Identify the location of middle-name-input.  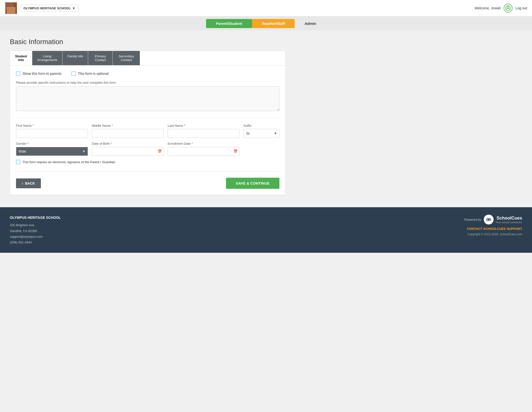
(128, 133).